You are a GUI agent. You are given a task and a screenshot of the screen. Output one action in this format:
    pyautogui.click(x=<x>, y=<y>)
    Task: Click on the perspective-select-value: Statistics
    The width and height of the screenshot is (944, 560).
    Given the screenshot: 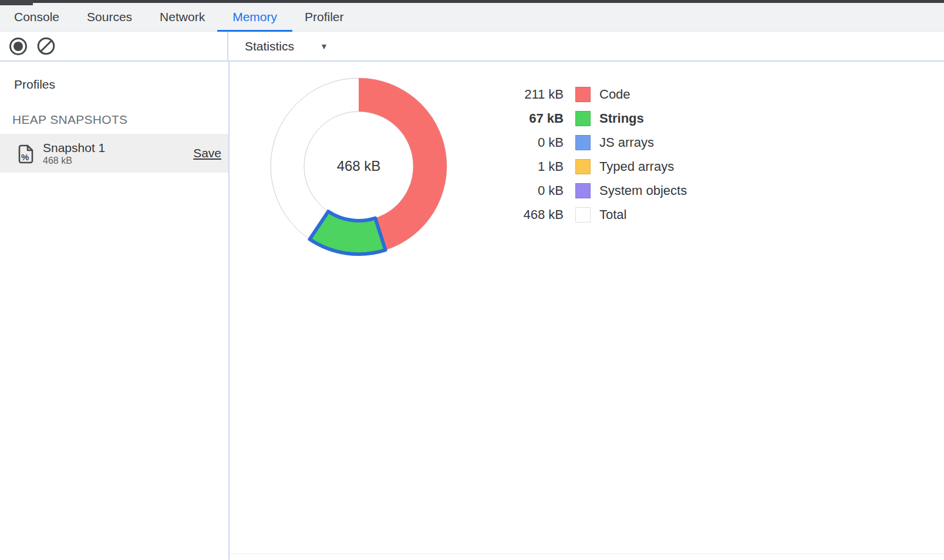 What is the action you would take?
    pyautogui.click(x=269, y=46)
    